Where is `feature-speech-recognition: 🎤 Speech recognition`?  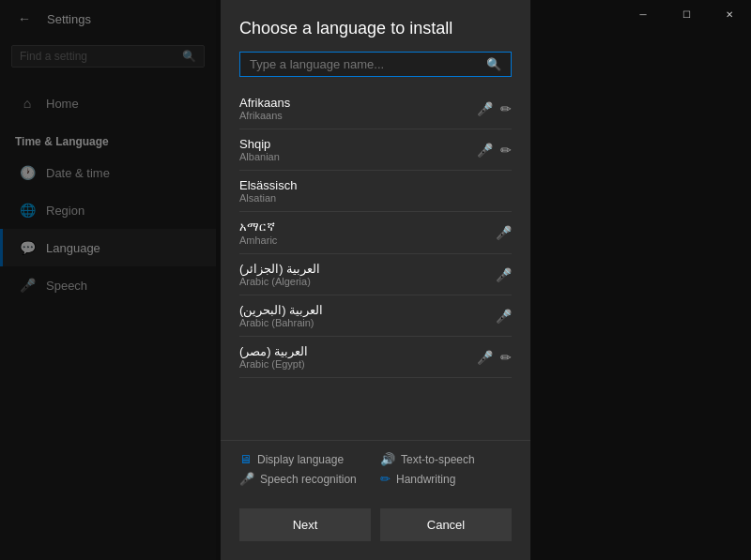
feature-speech-recognition: 🎤 Speech recognition is located at coordinates (305, 478).